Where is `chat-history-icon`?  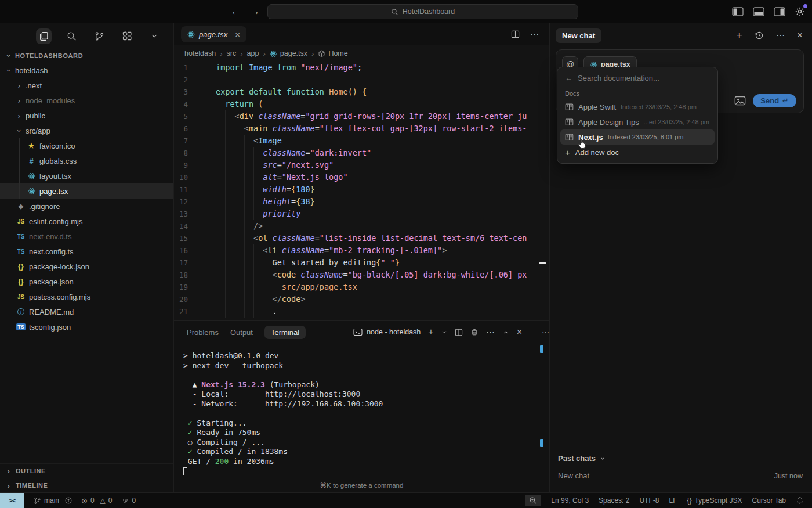
chat-history-icon is located at coordinates (759, 35).